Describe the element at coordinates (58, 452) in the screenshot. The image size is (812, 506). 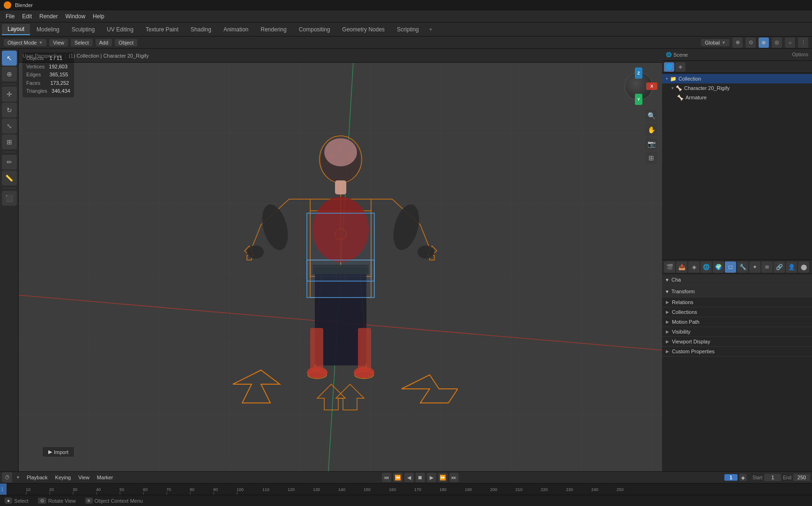
I see `import-button: ▶ Import` at that location.